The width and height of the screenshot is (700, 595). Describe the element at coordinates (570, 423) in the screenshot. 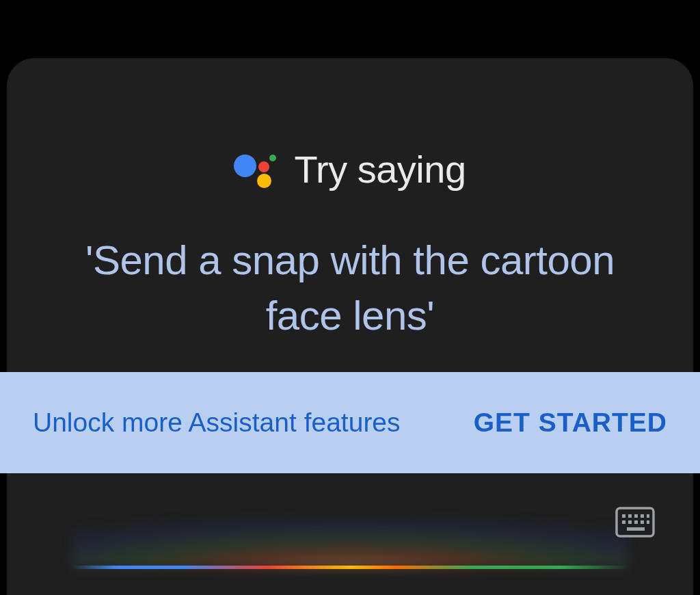

I see `get-started-button: GET STARTED` at that location.